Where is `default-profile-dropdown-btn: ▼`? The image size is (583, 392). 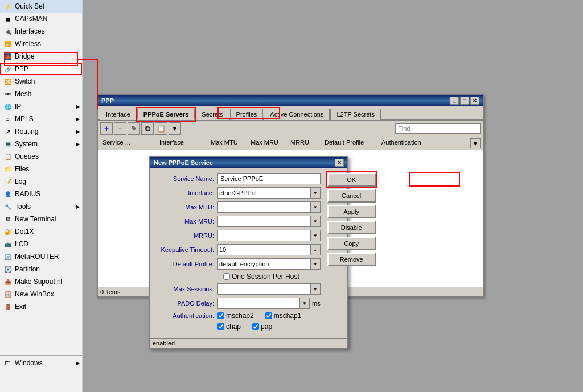
default-profile-dropdown-btn: ▼ is located at coordinates (315, 264).